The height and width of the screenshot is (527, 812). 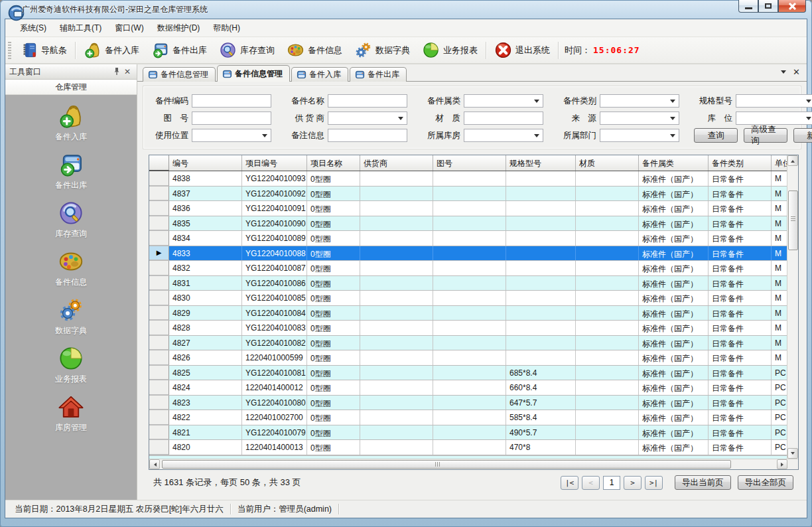 What do you see at coordinates (468, 373) in the screenshot?
I see `table-row: 4825YG122040100810型圈685*8.4标准件（国产）日常备件PC` at bounding box center [468, 373].